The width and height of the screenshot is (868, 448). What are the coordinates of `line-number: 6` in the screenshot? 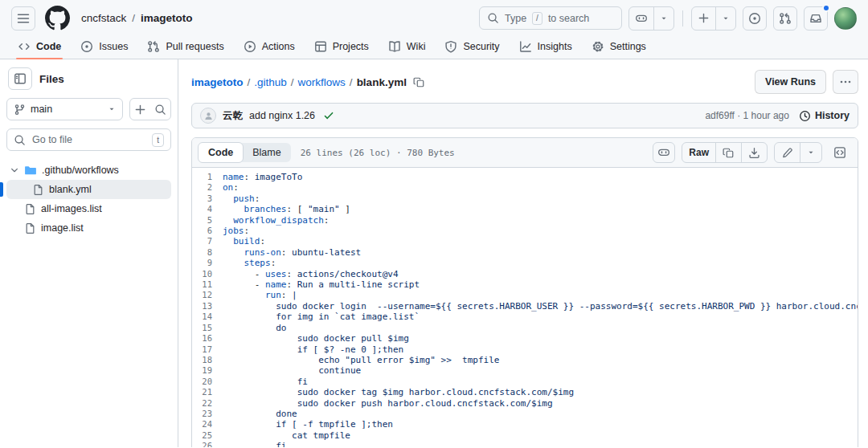 It's located at (207, 231).